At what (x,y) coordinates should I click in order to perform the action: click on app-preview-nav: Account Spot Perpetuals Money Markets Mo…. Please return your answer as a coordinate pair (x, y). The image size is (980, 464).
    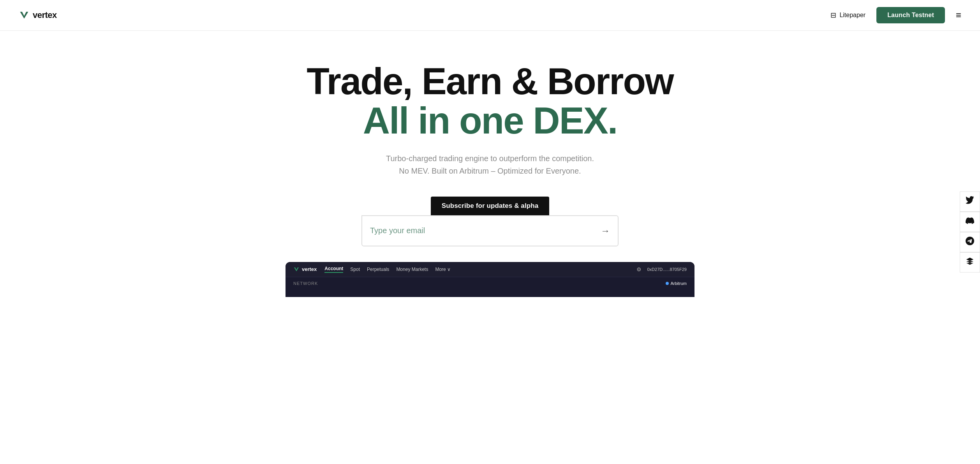
    Looking at the image, I should click on (388, 269).